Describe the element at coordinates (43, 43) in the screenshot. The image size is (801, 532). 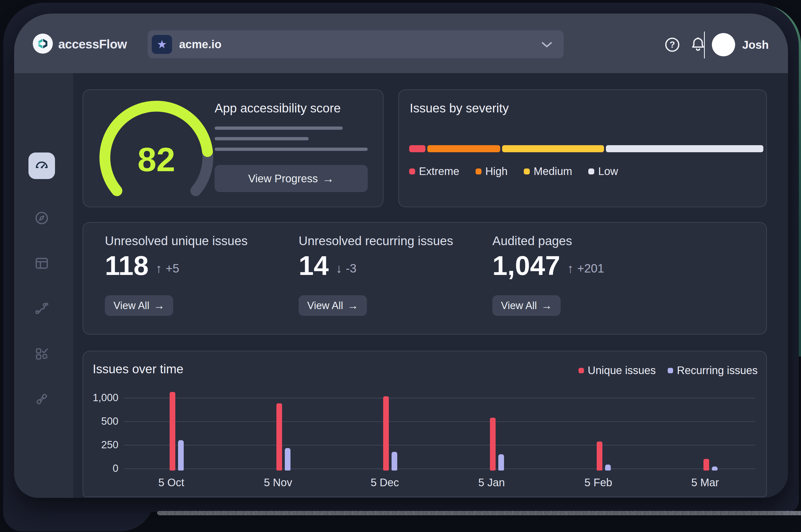
I see `brand-logo` at that location.